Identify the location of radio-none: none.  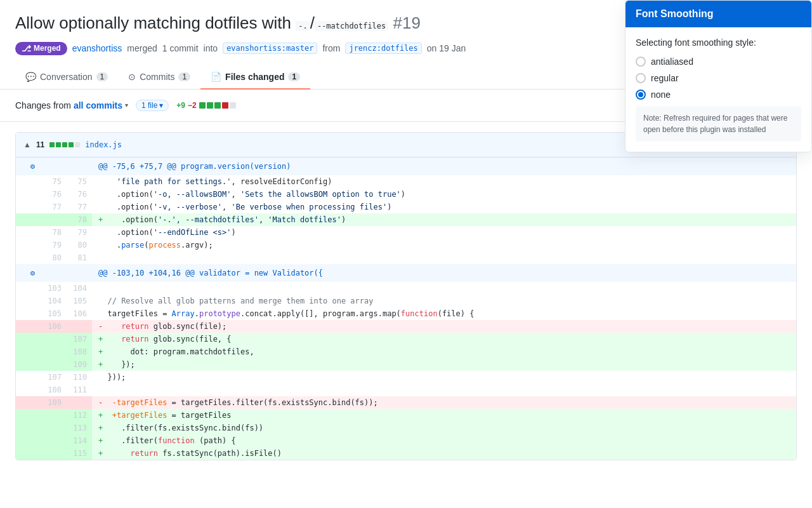
(718, 95).